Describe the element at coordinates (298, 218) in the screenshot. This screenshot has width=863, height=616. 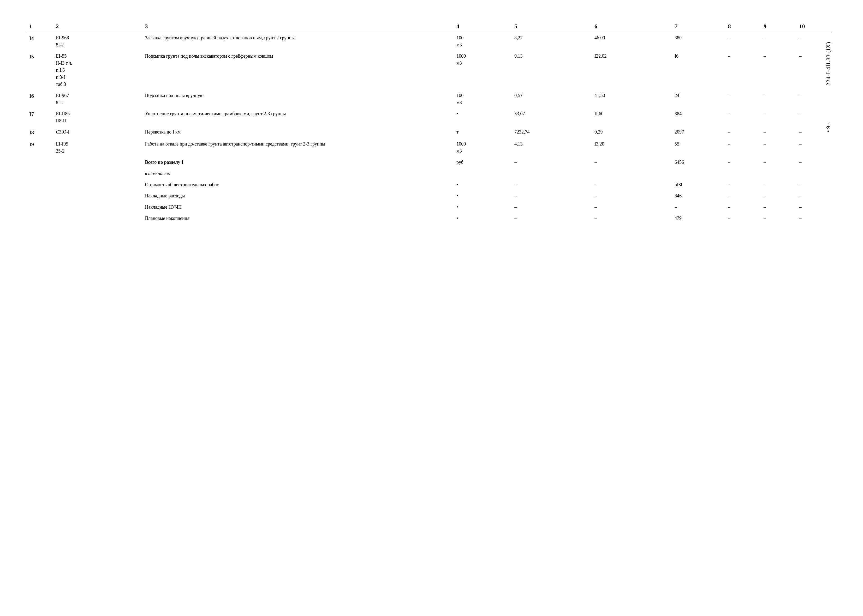
I see `row-description: Плановые накопления` at that location.